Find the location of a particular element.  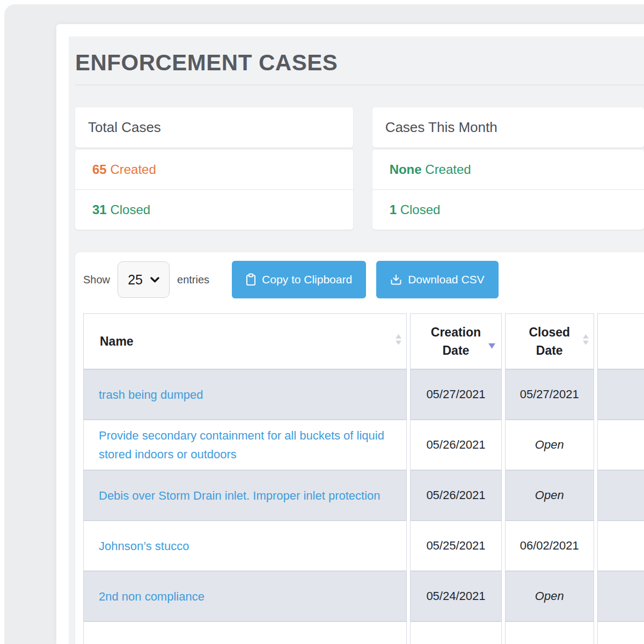

case-name-cell: trash being dumped is located at coordinates (245, 394).